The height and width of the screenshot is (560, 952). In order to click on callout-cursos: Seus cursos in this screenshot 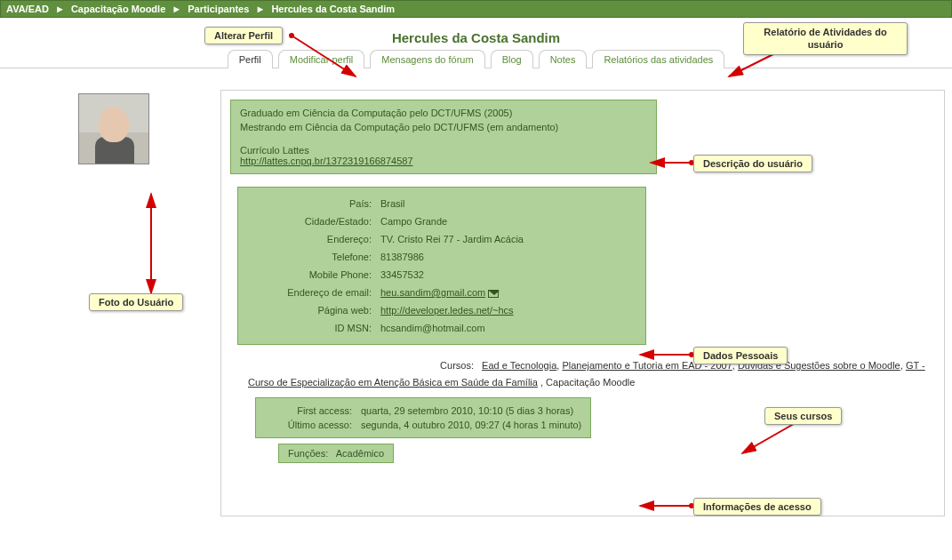, I will do `click(804, 416)`.